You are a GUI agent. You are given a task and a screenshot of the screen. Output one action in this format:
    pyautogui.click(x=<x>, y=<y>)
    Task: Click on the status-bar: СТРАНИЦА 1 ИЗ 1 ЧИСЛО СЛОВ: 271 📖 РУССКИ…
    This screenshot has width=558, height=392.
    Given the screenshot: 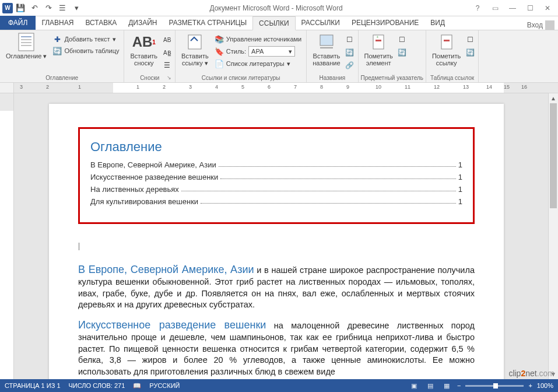 What is the action you would take?
    pyautogui.click(x=279, y=386)
    